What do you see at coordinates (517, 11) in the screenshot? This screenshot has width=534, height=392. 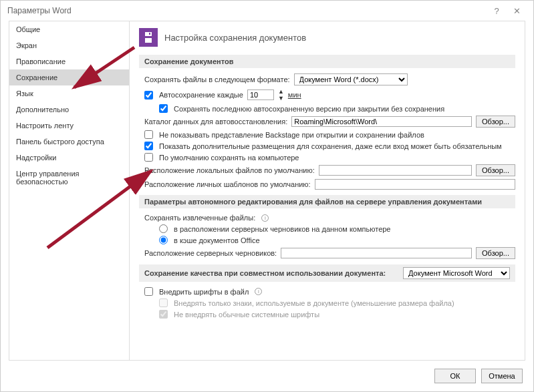 I see `close-button: ✕` at bounding box center [517, 11].